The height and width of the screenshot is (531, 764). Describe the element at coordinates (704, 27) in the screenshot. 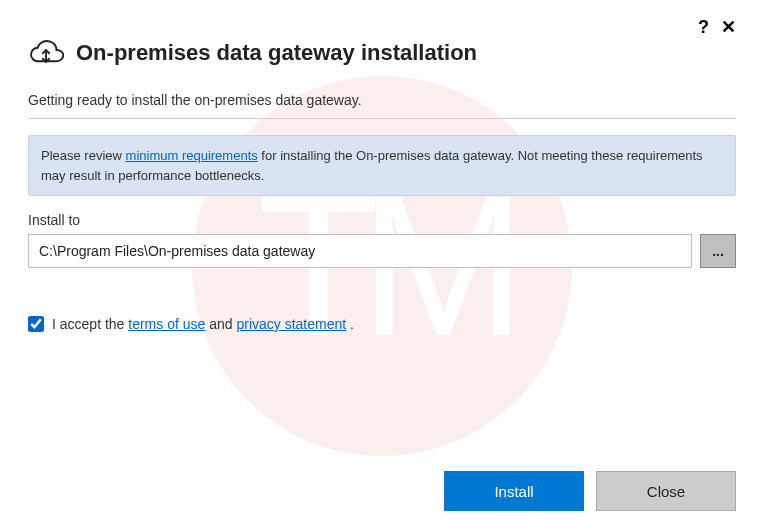

I see `help-icon: ?` at that location.